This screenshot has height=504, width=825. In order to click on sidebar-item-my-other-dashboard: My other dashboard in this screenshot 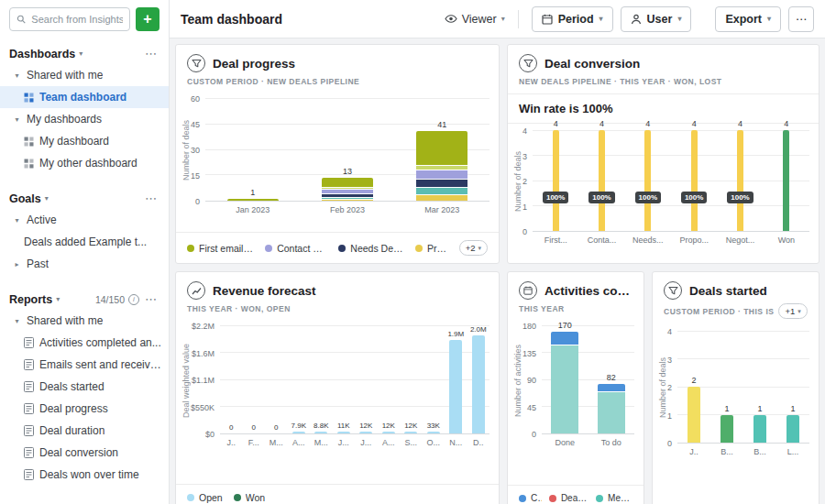, I will do `click(84, 163)`.